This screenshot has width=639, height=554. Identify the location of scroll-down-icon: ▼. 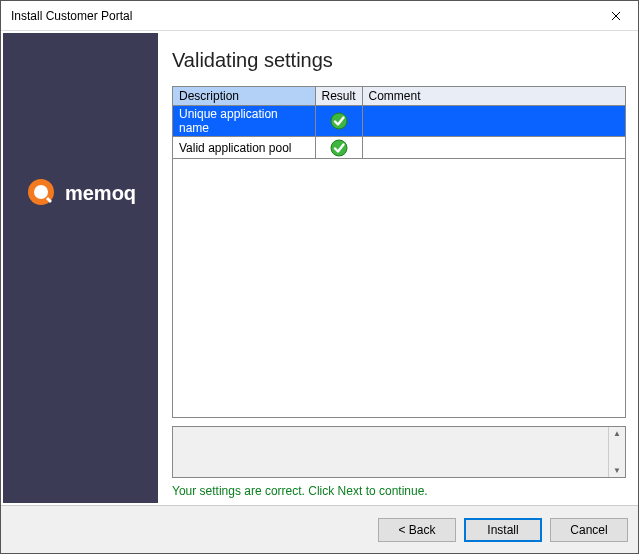
(617, 470).